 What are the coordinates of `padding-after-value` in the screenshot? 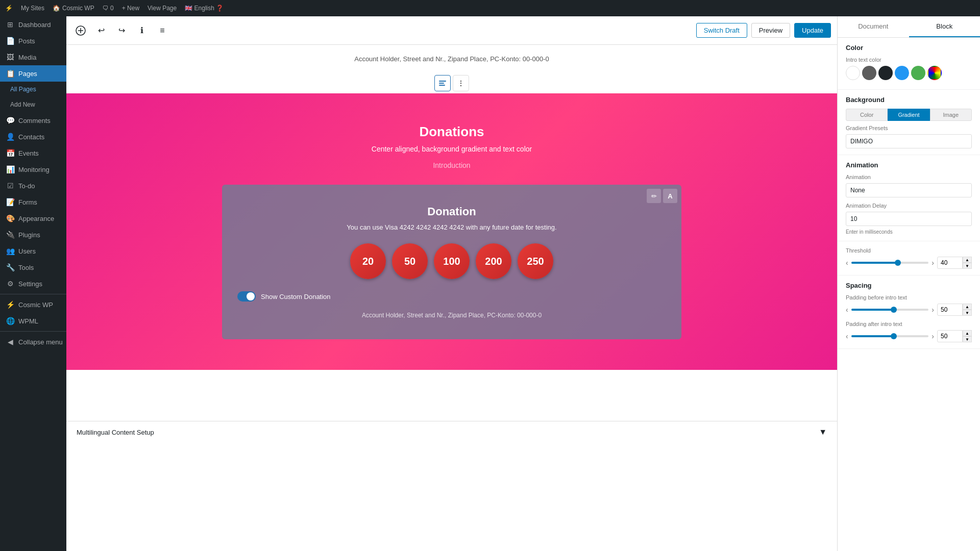 It's located at (950, 336).